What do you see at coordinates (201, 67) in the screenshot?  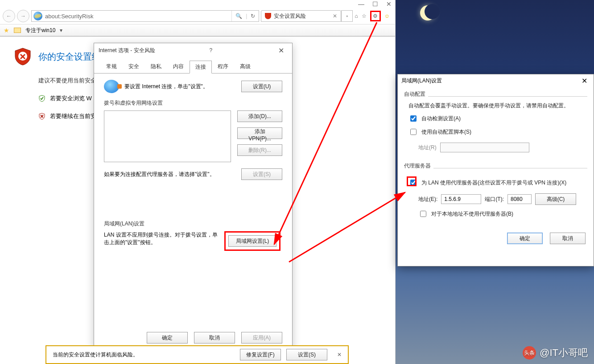 I see `tab-connections: 连接` at bounding box center [201, 67].